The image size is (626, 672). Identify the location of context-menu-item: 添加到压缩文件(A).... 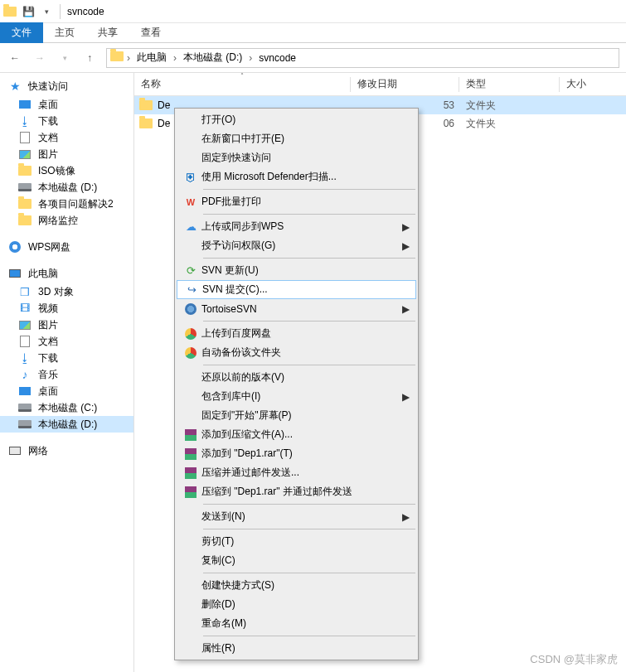
(297, 434).